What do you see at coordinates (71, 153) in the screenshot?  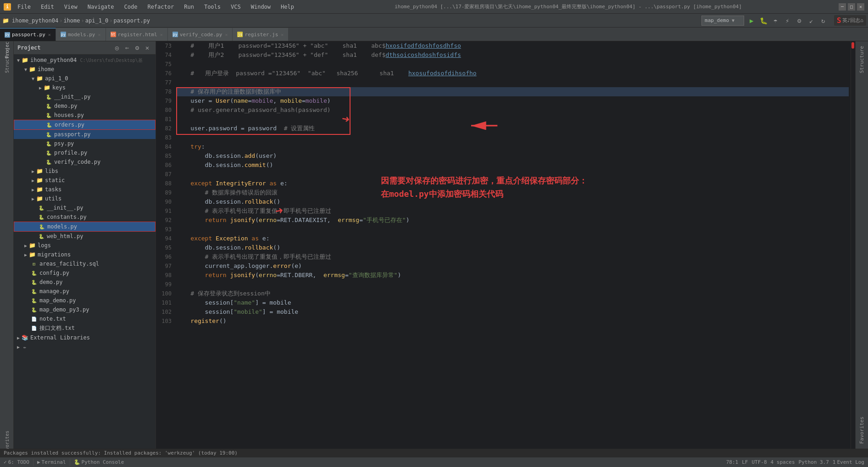 I see `tree-label-profile: profile.py` at bounding box center [71, 153].